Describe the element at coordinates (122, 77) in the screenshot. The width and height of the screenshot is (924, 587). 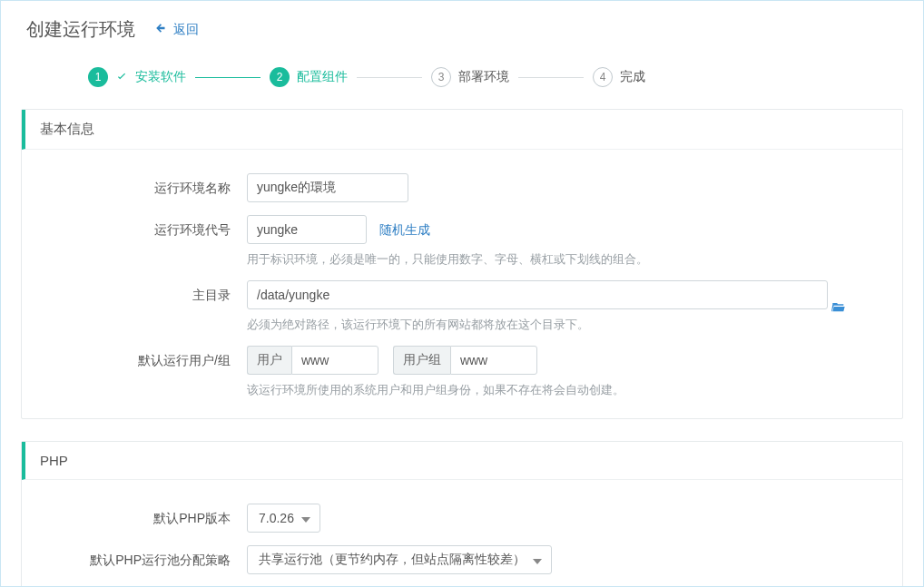
I see `check-icon` at that location.